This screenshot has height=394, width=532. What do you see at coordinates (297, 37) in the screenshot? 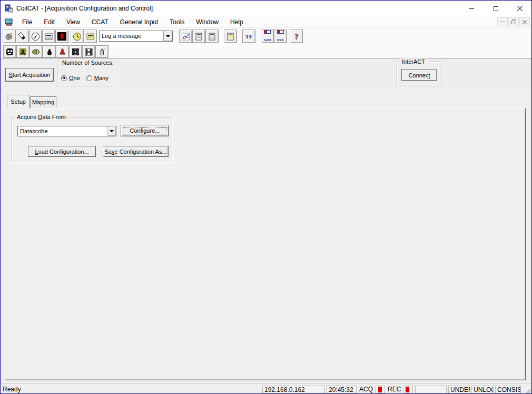
I see `help-glyph: ?` at bounding box center [297, 37].